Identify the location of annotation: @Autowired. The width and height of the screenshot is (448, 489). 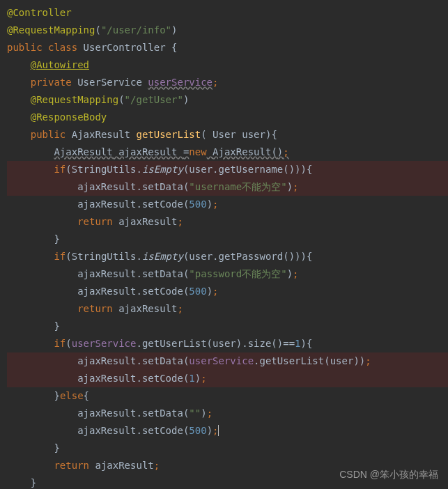
(60, 65).